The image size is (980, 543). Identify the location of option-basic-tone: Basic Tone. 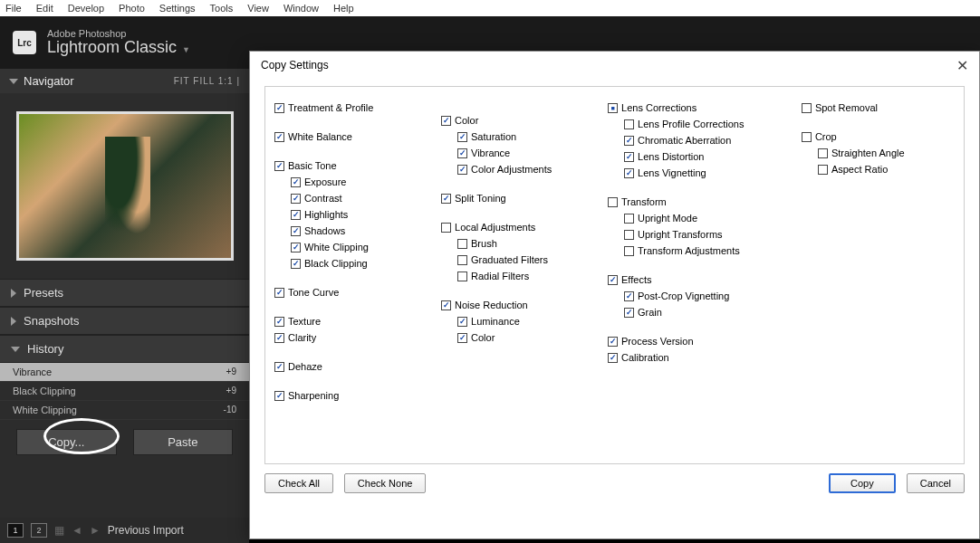
(358, 166).